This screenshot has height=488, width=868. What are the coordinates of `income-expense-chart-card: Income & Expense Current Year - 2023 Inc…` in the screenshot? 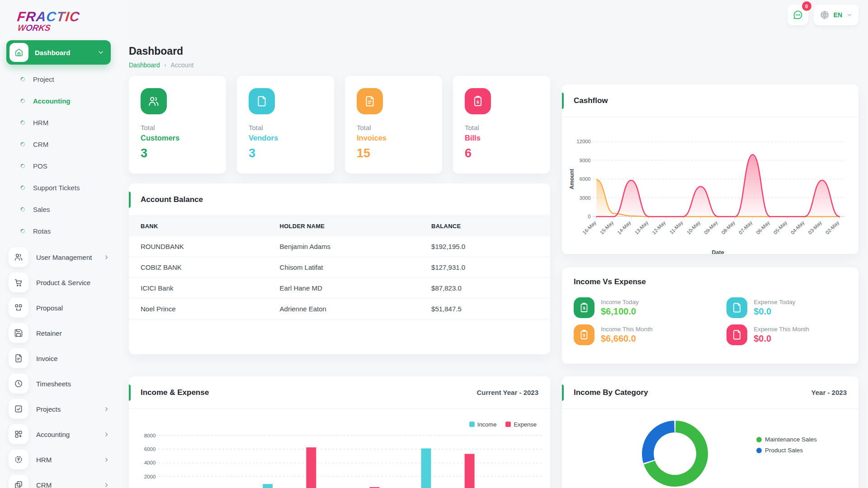 It's located at (340, 432).